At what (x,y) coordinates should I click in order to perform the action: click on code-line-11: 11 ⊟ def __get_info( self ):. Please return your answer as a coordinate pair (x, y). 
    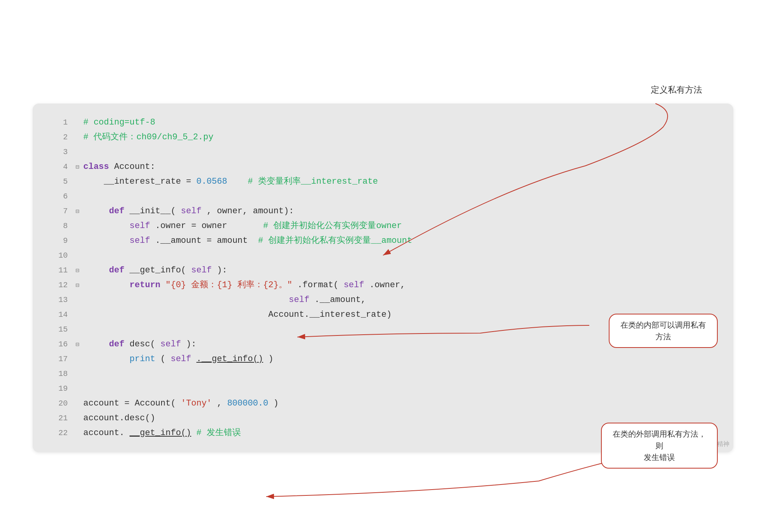
    Looking at the image, I should click on (383, 270).